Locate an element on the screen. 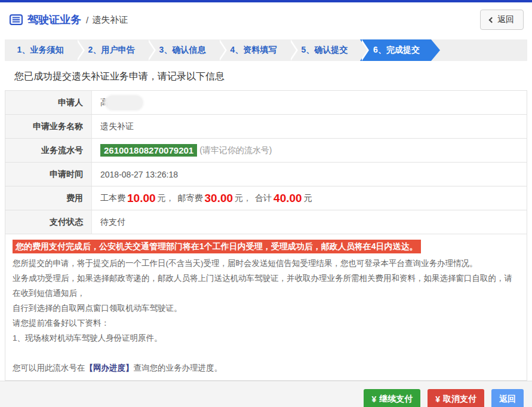  fee-total-label: 合计 is located at coordinates (263, 198).